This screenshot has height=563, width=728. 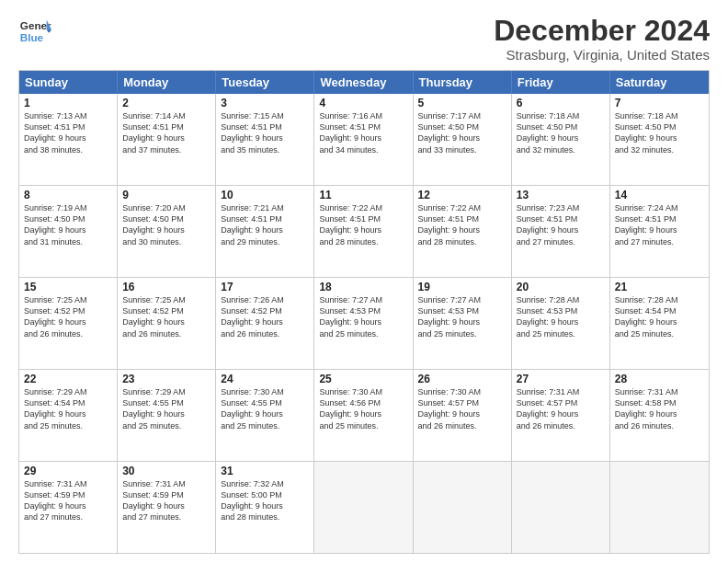 I want to click on cell-dec29: 29 Sunrise: 7:31 AMSunset: 4:59 PMDaylig…, so click(x=68, y=508).